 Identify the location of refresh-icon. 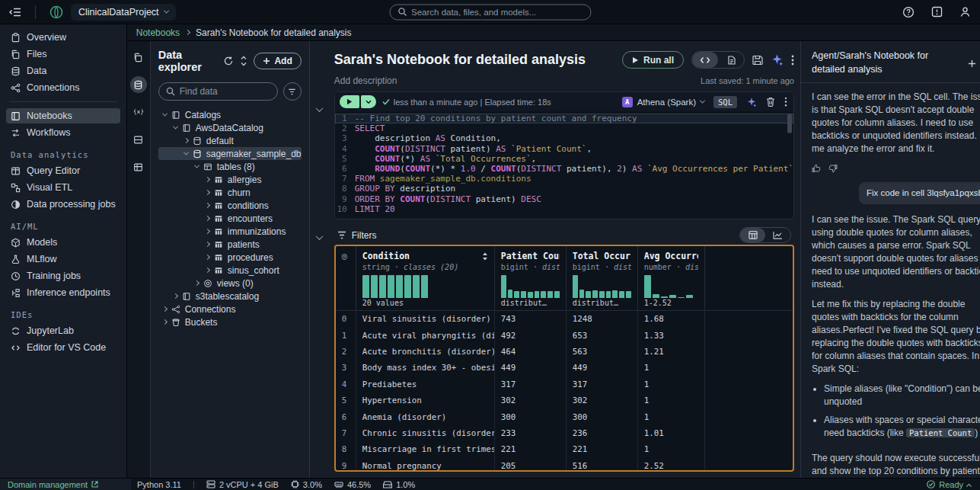
(228, 61).